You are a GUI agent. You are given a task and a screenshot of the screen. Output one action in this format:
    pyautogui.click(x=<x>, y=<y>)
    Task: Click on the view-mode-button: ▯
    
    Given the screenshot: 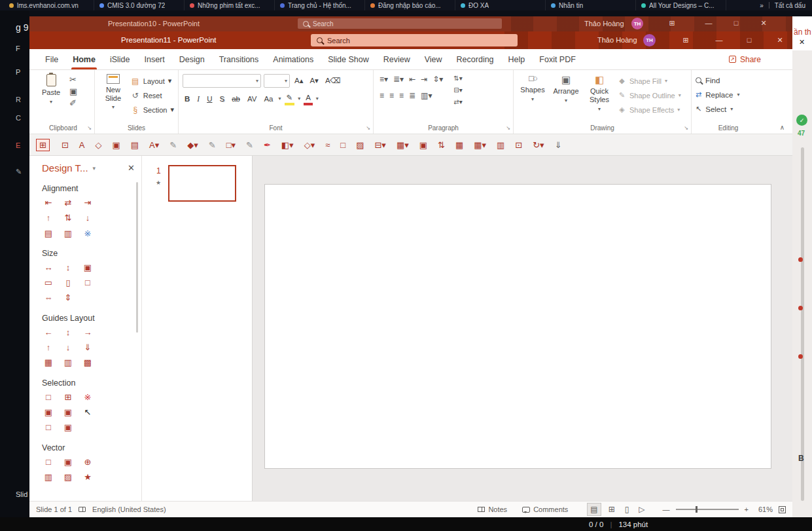 What is the action you would take?
    pyautogui.click(x=627, y=509)
    